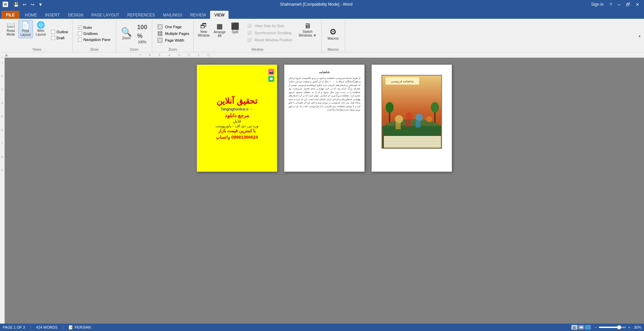 The height and width of the screenshot is (331, 644). Describe the element at coordinates (235, 26) in the screenshot. I see `split-icon: ⬛` at that location.